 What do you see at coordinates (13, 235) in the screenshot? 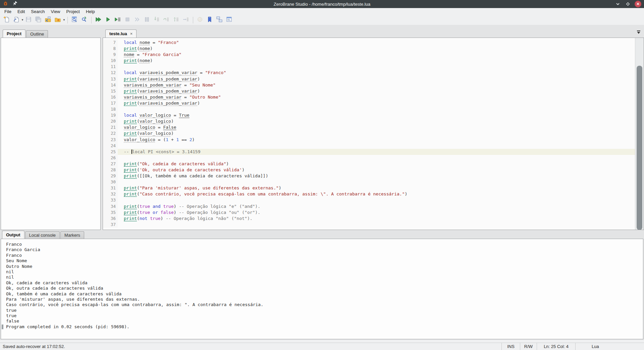
I see `output-tab-output: Output` at bounding box center [13, 235].